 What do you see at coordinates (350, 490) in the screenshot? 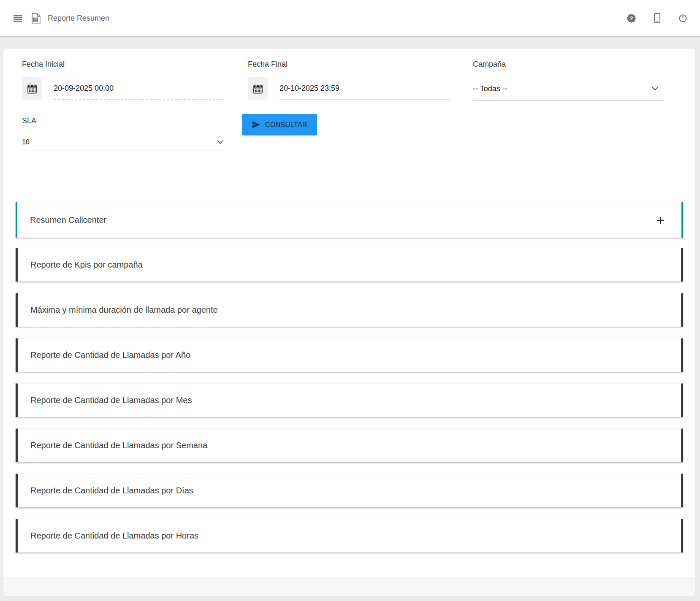
I see `panel-llamadas-dias: Reporte de Cantidad de Llamadas por Días` at bounding box center [350, 490].